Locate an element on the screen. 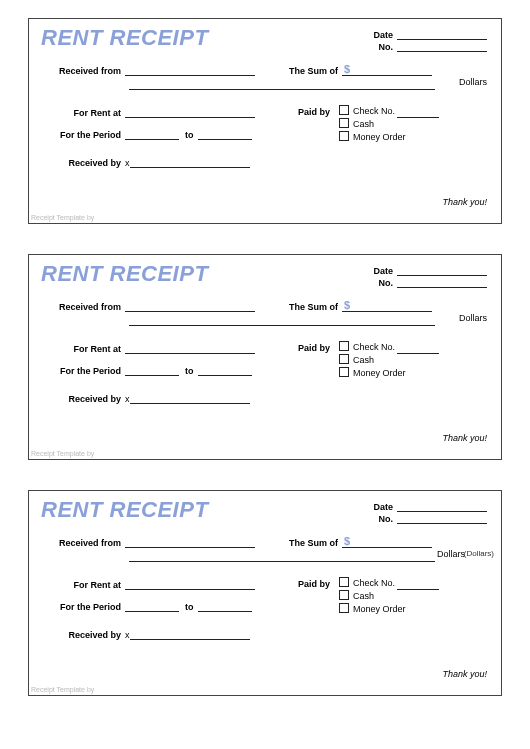  dollars-word: Dollars is located at coordinates (473, 82).